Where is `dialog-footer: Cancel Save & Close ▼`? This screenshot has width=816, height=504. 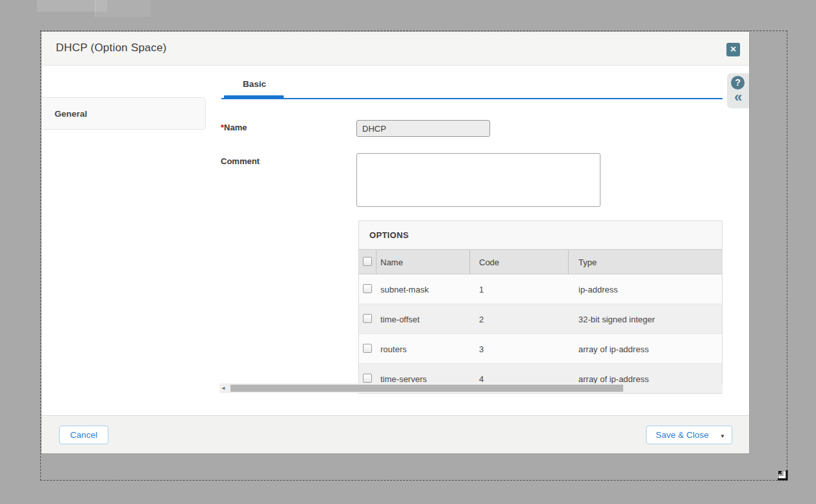
dialog-footer: Cancel Save & Close ▼ is located at coordinates (395, 435).